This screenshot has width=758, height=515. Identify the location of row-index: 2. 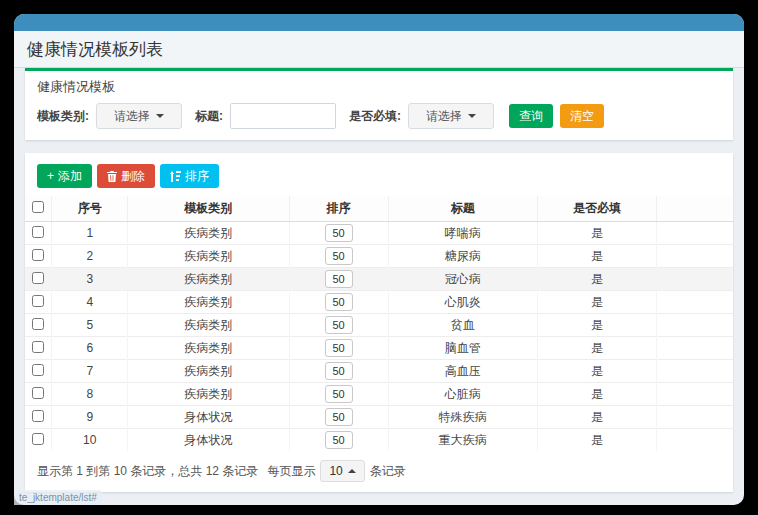
(90, 256).